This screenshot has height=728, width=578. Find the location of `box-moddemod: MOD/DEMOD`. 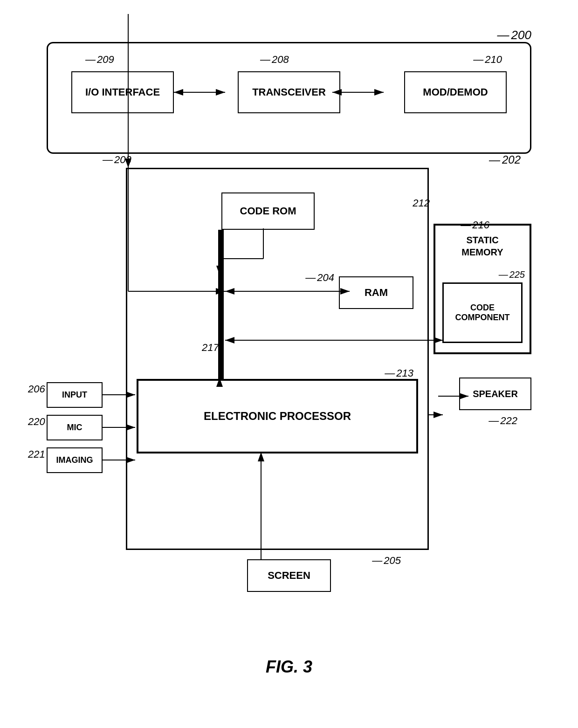

box-moddemod: MOD/DEMOD is located at coordinates (455, 92).